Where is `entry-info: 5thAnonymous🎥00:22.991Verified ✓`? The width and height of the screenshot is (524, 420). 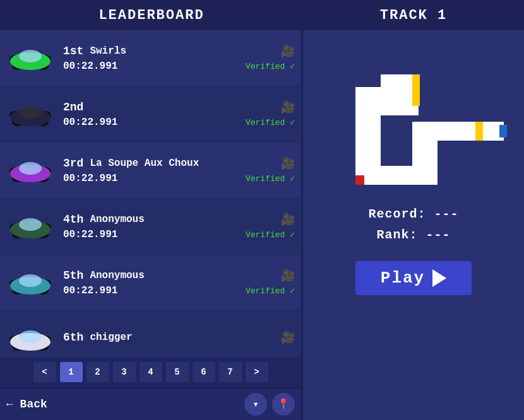
entry-info: 5thAnonymous🎥00:22.991Verified ✓ is located at coordinates (179, 283).